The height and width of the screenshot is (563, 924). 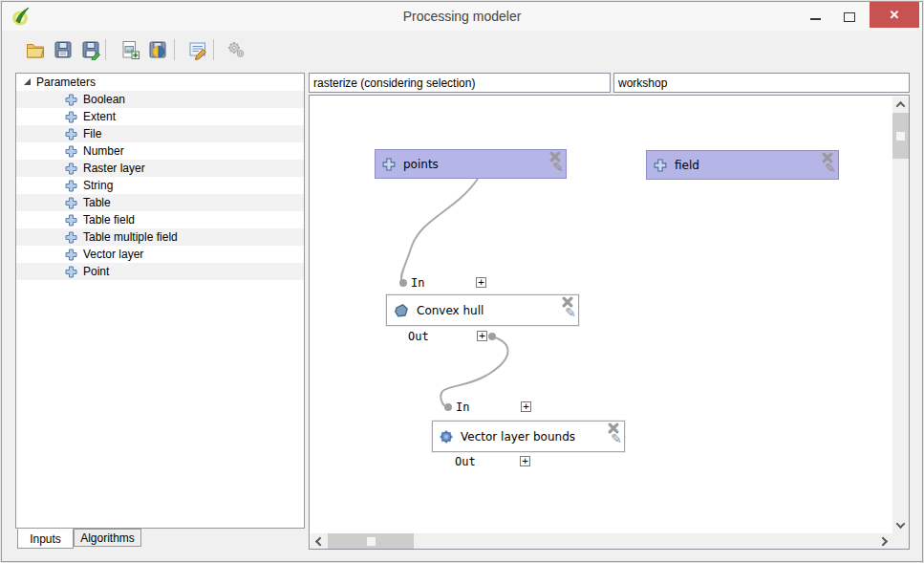 What do you see at coordinates (528, 436) in the screenshot?
I see `algorithm-node-vector-layer-bounds: Vector layer bounds ✎` at bounding box center [528, 436].